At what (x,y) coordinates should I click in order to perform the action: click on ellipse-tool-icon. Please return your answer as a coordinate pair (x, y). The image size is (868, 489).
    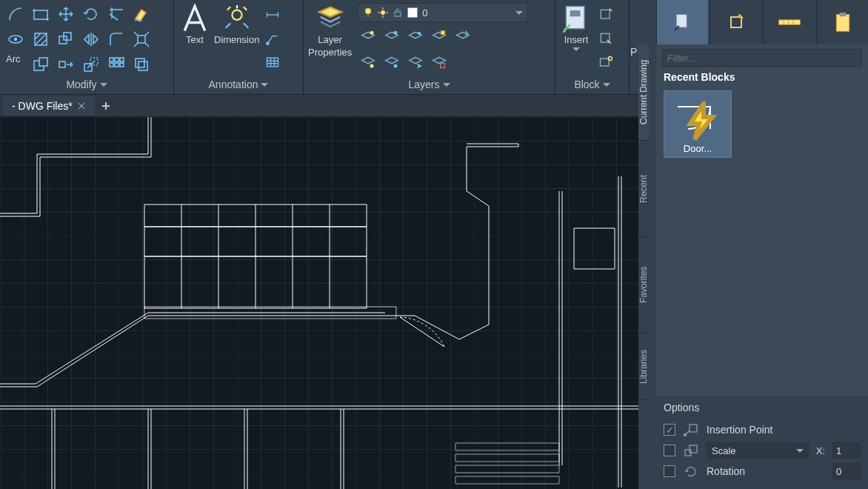
    Looking at the image, I should click on (16, 39).